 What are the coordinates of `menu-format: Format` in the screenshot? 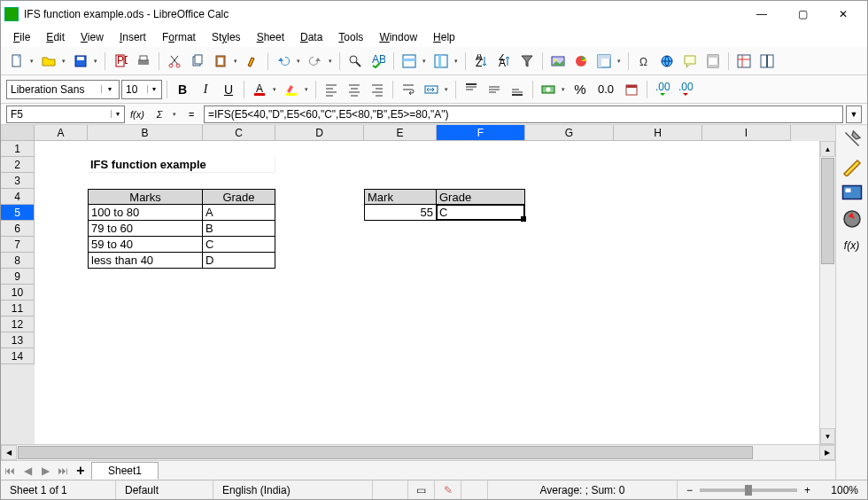 It's located at (179, 37).